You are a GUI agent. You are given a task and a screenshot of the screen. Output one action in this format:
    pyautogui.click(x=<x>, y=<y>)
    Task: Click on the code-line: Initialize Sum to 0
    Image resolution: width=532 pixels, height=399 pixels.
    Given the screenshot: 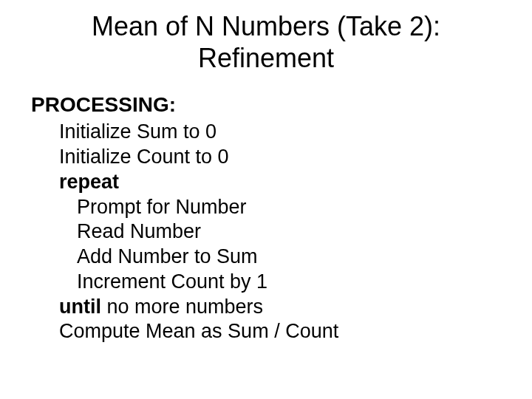 What is the action you would take?
    pyautogui.click(x=296, y=132)
    